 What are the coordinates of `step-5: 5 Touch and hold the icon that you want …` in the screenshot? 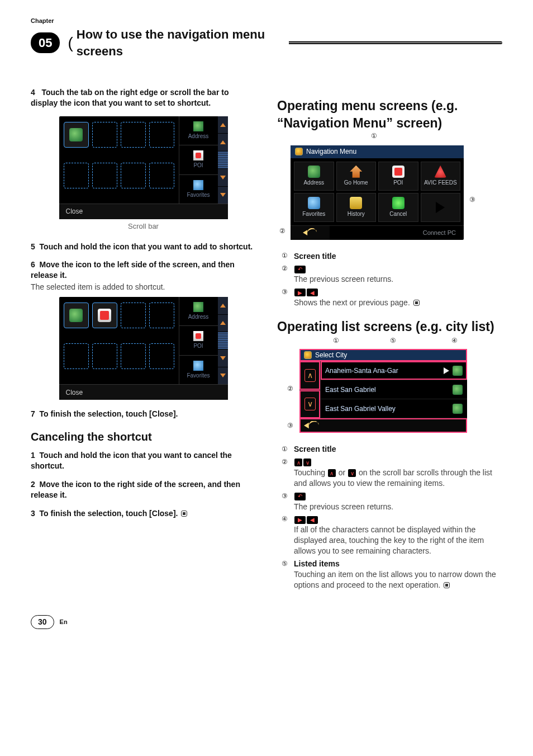 It's located at (143, 247).